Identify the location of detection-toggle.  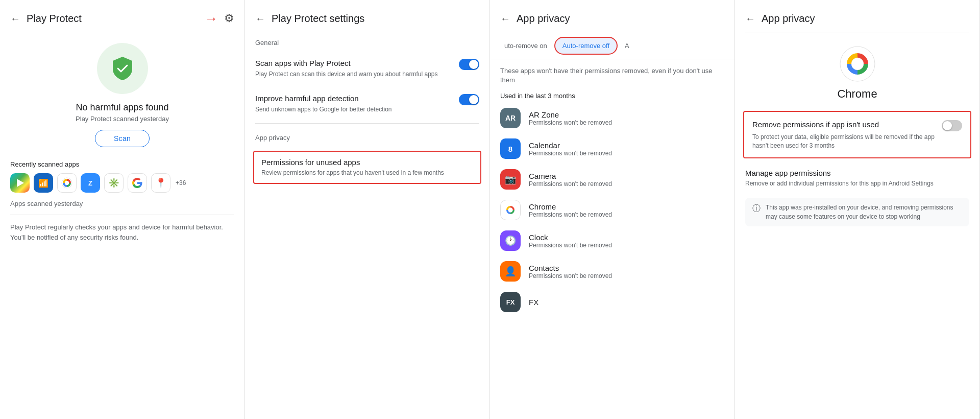
(469, 100).